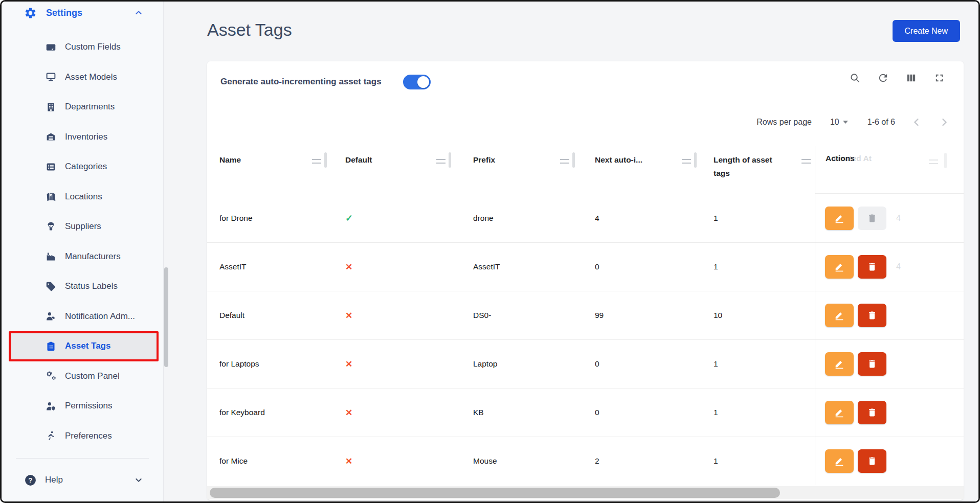 Image resolution: width=980 pixels, height=503 pixels. I want to click on sidebar-item-manufacturers: Manufacturers, so click(82, 257).